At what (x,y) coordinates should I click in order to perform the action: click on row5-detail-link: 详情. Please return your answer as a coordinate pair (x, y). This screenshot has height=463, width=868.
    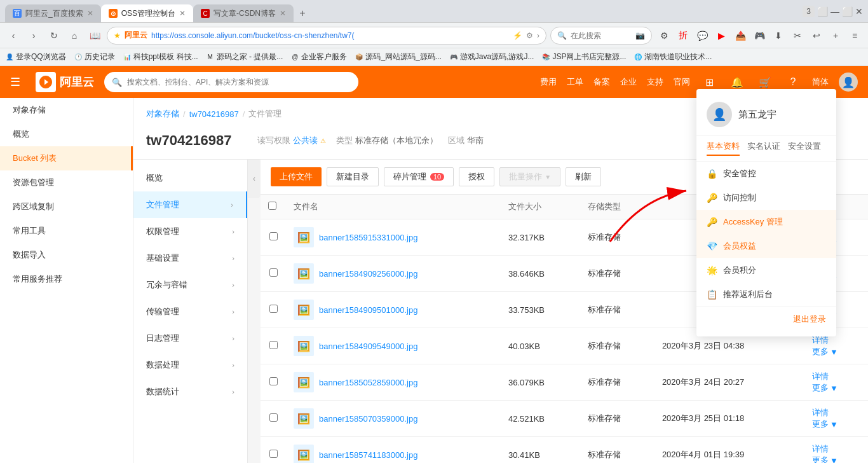
    Looking at the image, I should click on (820, 412).